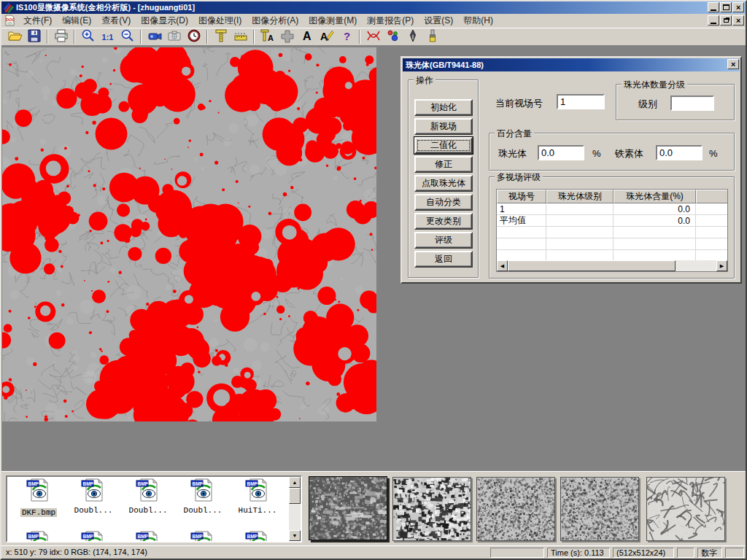 Image resolution: width=747 pixels, height=560 pixels. What do you see at coordinates (10, 20) in the screenshot?
I see `svg-text: DOC` at bounding box center [10, 20].